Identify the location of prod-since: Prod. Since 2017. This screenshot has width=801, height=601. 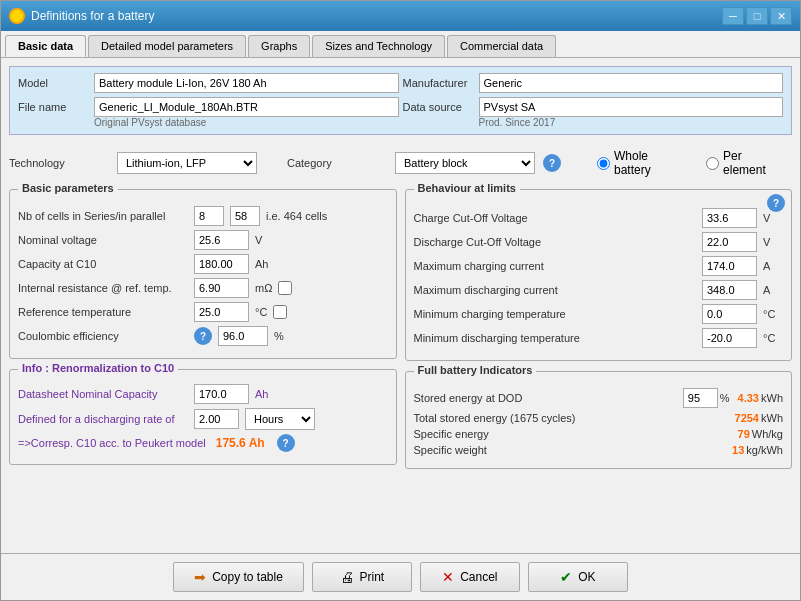
(594, 122).